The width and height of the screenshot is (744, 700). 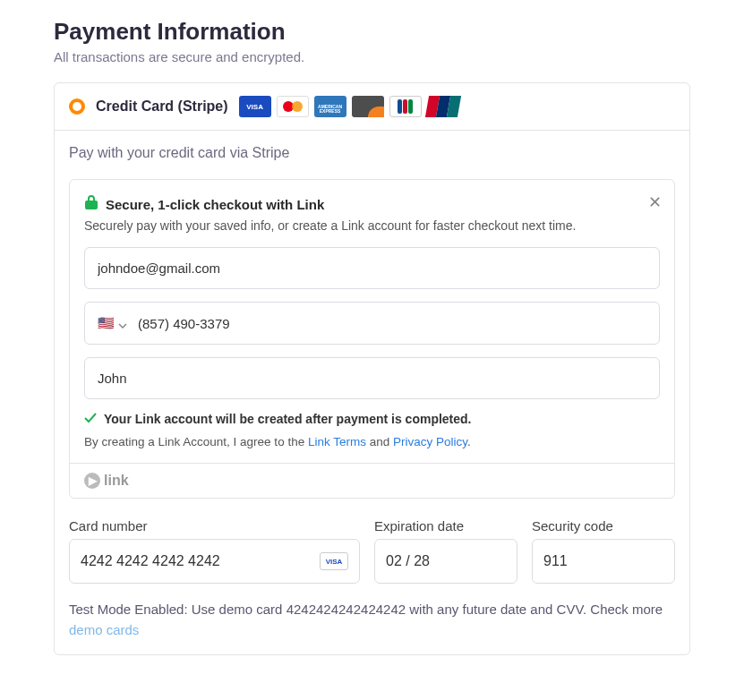 What do you see at coordinates (392, 324) in the screenshot?
I see `phone-field` at bounding box center [392, 324].